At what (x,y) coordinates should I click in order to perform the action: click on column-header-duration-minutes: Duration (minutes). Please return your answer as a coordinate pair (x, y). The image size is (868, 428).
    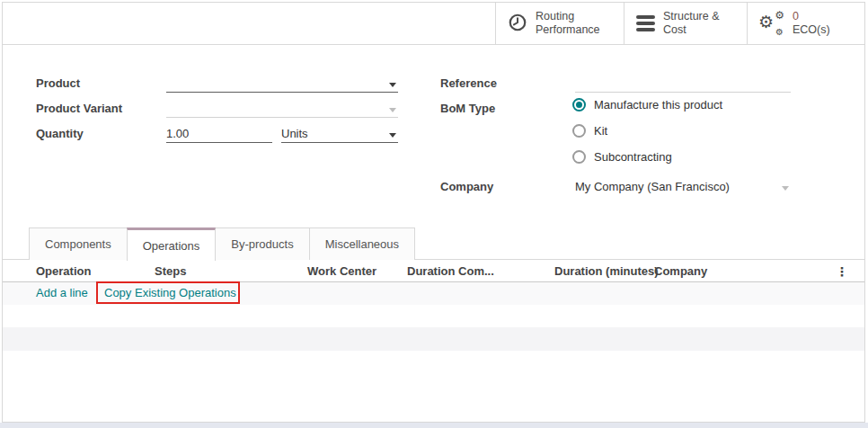
    Looking at the image, I should click on (607, 272).